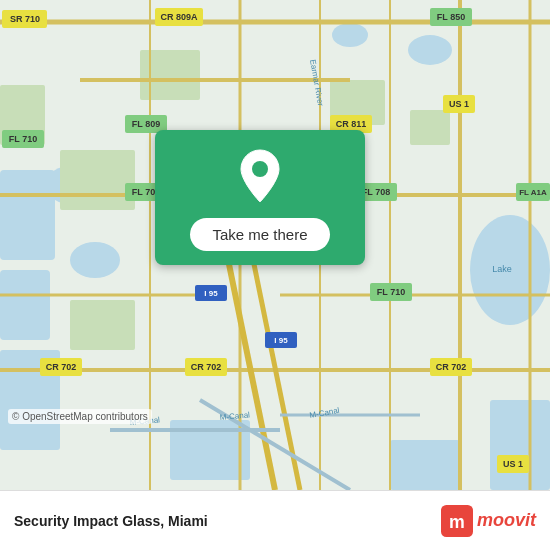 The width and height of the screenshot is (550, 550). I want to click on location-name: Security Impact Glass, Miami, so click(111, 521).